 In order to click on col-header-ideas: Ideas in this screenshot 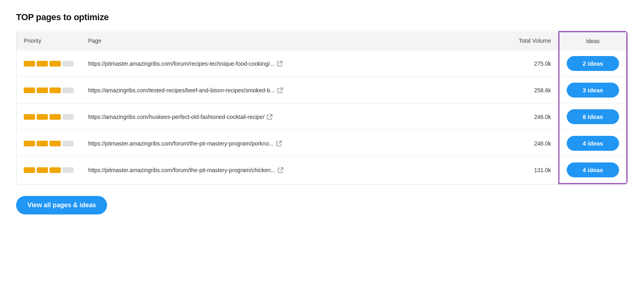, I will do `click(593, 41)`.